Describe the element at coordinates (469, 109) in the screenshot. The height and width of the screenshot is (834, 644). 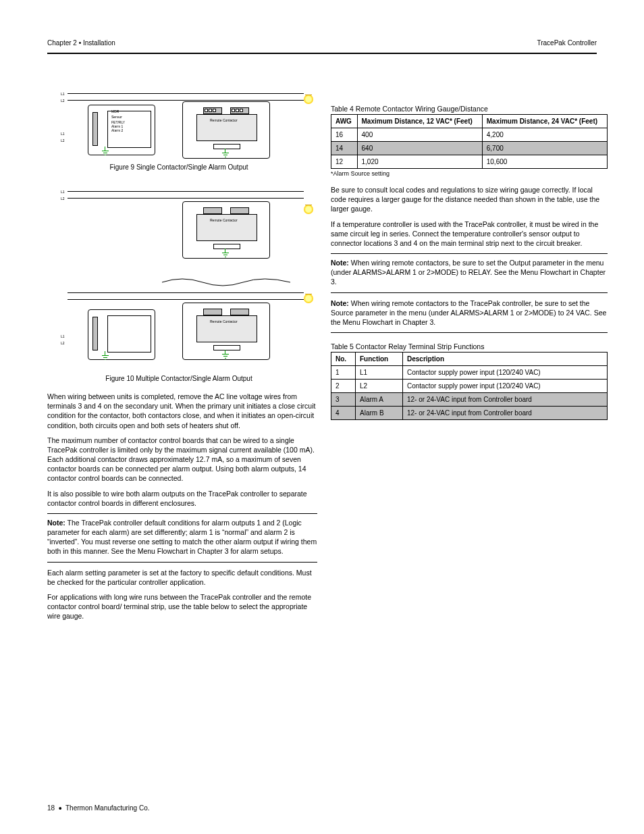
I see `table-4-title: Table 4 Remote Contactor Wiring Gauge/Di…` at that location.